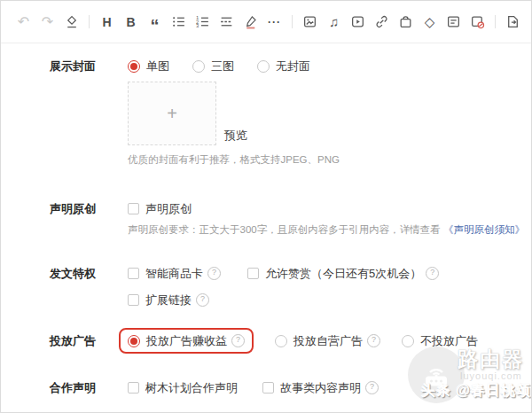 This screenshot has width=532, height=413. What do you see at coordinates (321, 388) in the screenshot?
I see `checkbox-story-content: 故事类内容声明 ?` at bounding box center [321, 388].